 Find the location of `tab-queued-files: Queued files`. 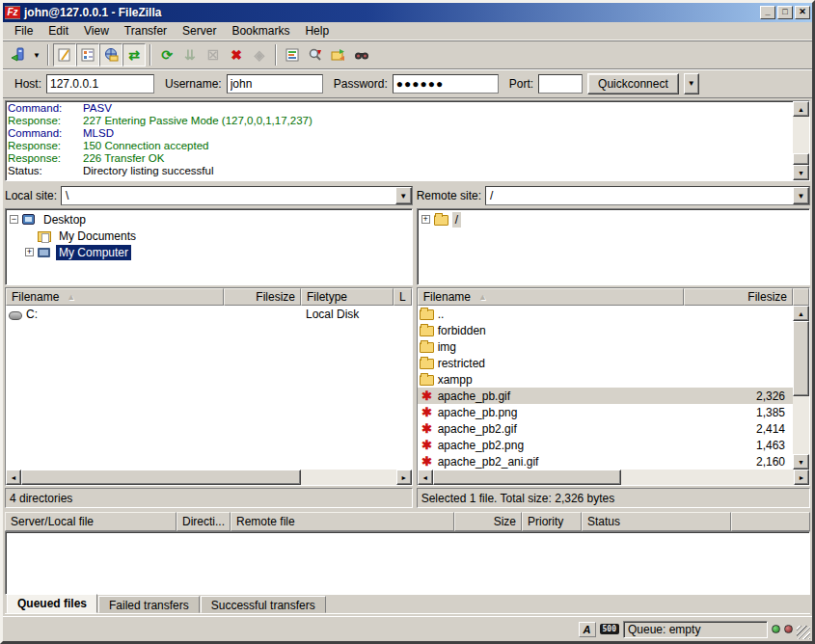

tab-queued-files: Queued files is located at coordinates (52, 604).